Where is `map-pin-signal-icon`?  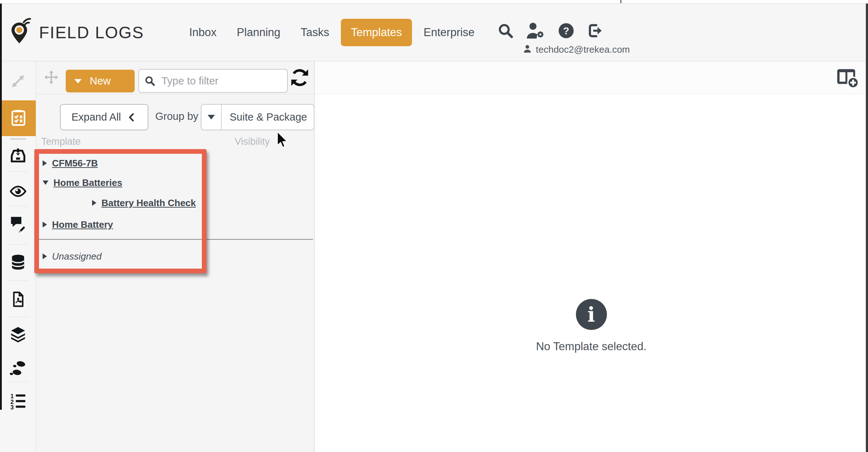 map-pin-signal-icon is located at coordinates (22, 32).